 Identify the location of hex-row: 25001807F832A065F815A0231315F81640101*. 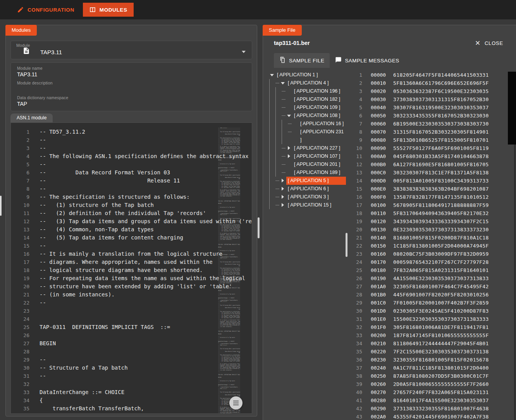
(432, 270).